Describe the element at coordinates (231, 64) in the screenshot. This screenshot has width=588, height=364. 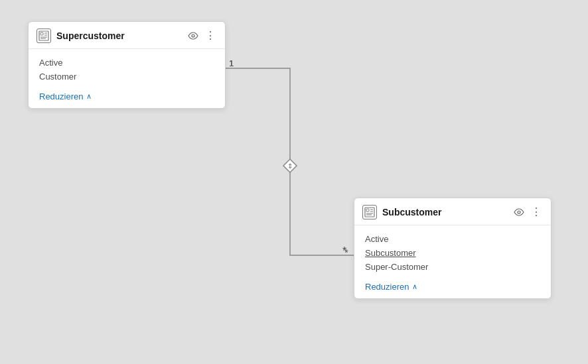
I see `label-multiplicity-1: 1` at that location.